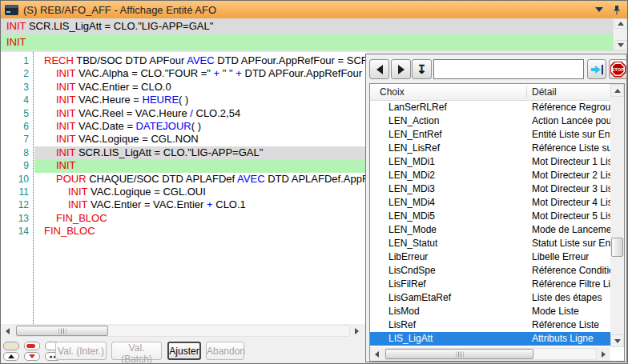  What do you see at coordinates (490, 325) in the screenshot?
I see `list-item: LisRefRéférence Liste` at bounding box center [490, 325].